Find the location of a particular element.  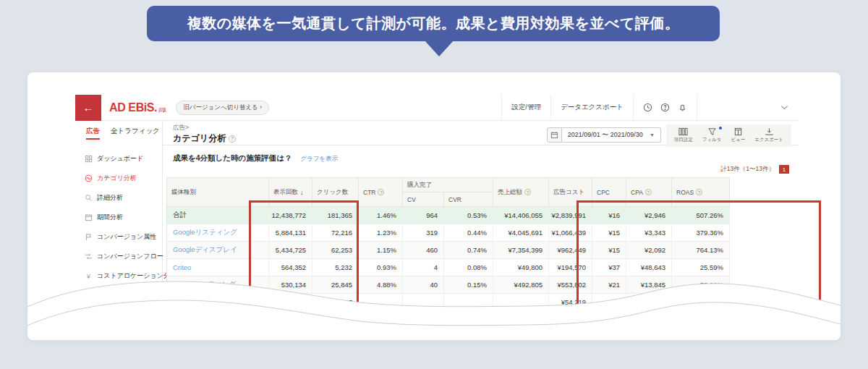

sidebar-item-category: カテゴリ分析 is located at coordinates (119, 178).